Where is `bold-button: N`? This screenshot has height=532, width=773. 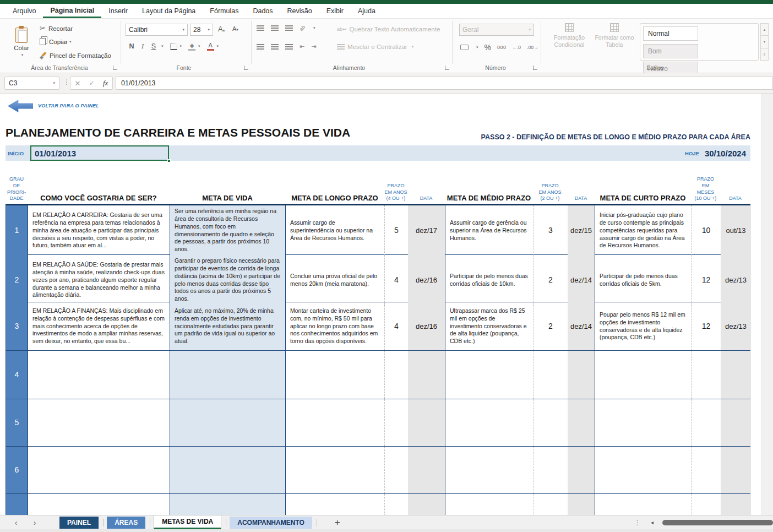
bold-button: N is located at coordinates (132, 46).